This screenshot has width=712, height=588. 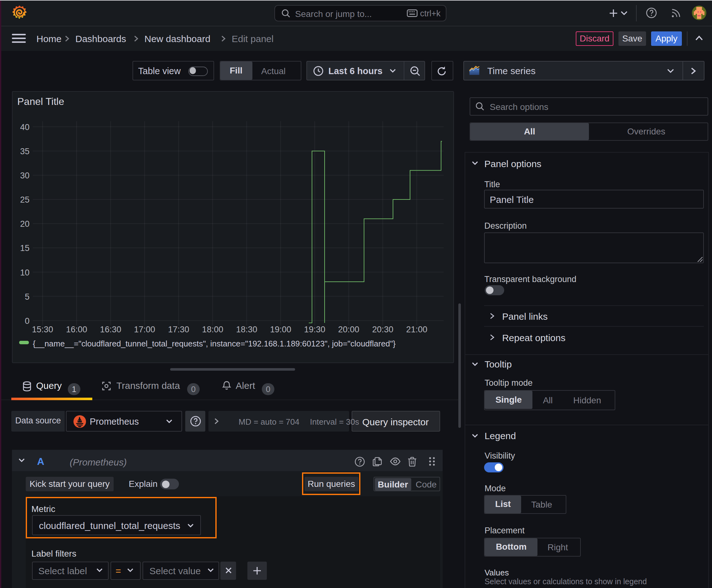 I want to click on svg-text: 19:00, so click(x=280, y=330).